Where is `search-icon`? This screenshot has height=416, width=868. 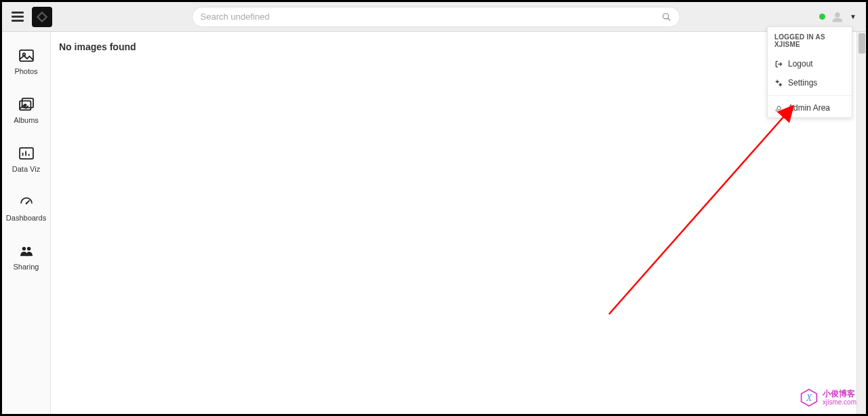
search-icon is located at coordinates (667, 17).